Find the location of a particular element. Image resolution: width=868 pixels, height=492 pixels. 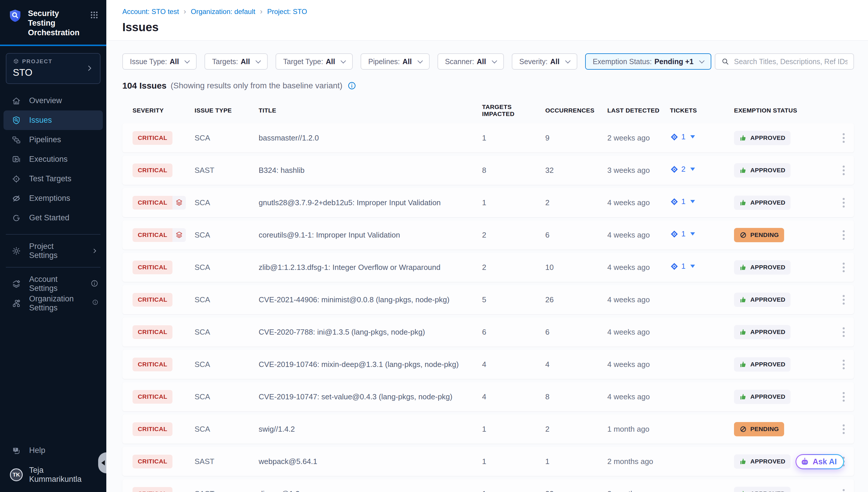

table-row: CRITICALSASTdjango@1.21222 months agoAPP… is located at coordinates (488, 486).